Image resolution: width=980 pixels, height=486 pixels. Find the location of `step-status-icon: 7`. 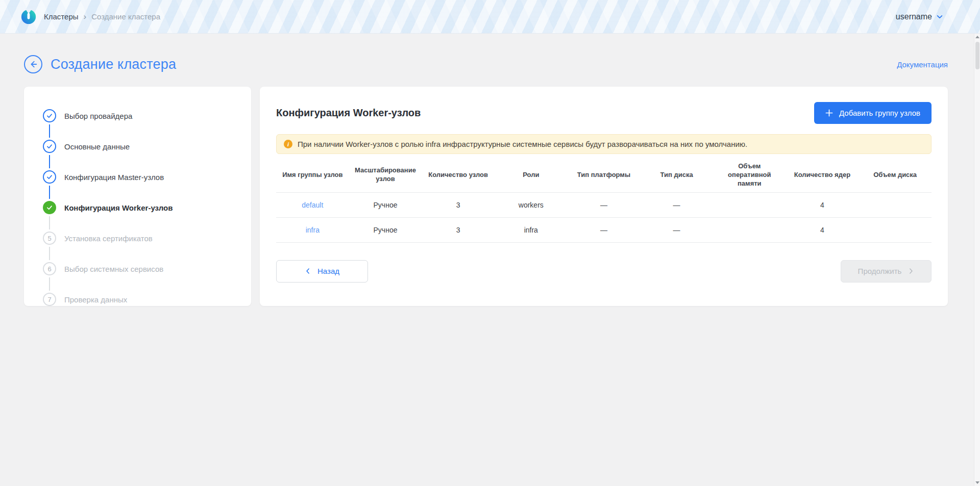

step-status-icon: 7 is located at coordinates (50, 299).